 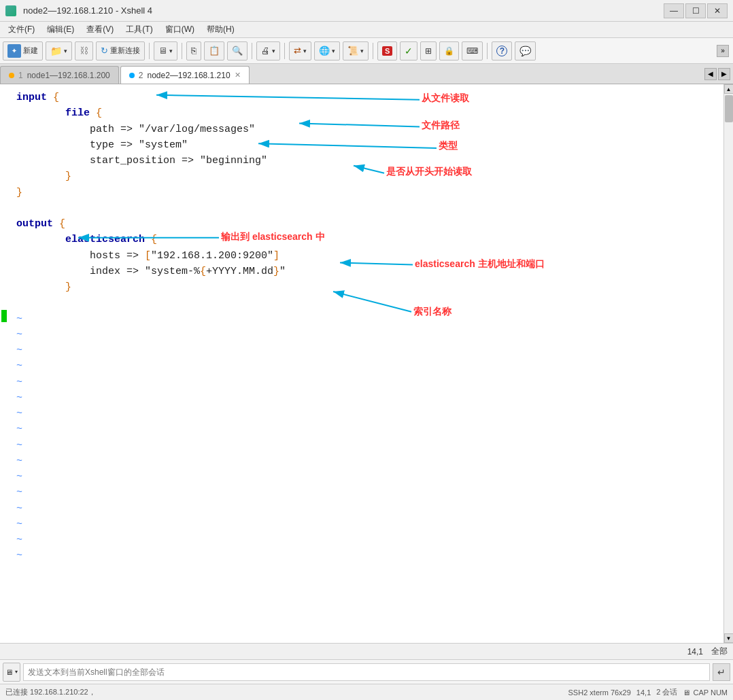 I want to click on folder-button: 📁 ▾, so click(x=58, y=51).